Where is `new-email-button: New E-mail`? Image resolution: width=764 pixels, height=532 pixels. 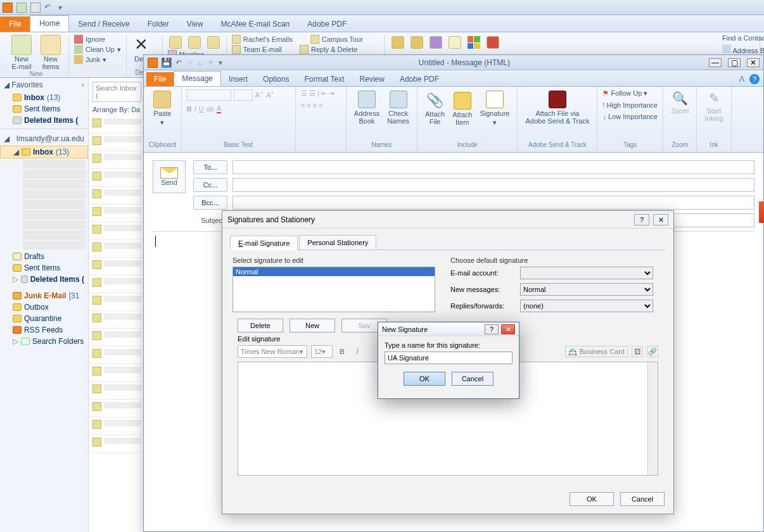 new-email-button: New E-mail is located at coordinates (22, 53).